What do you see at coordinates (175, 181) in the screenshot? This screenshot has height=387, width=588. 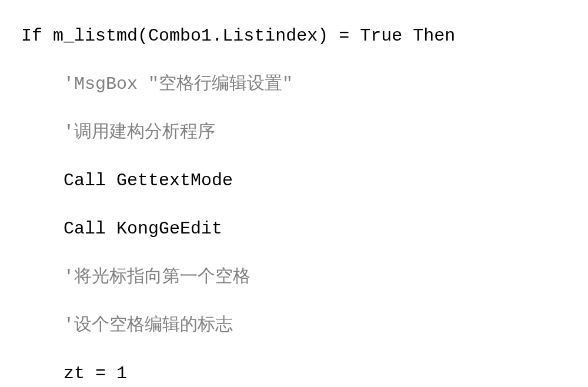 I see `ident-gettextmode: GettextMode` at bounding box center [175, 181].